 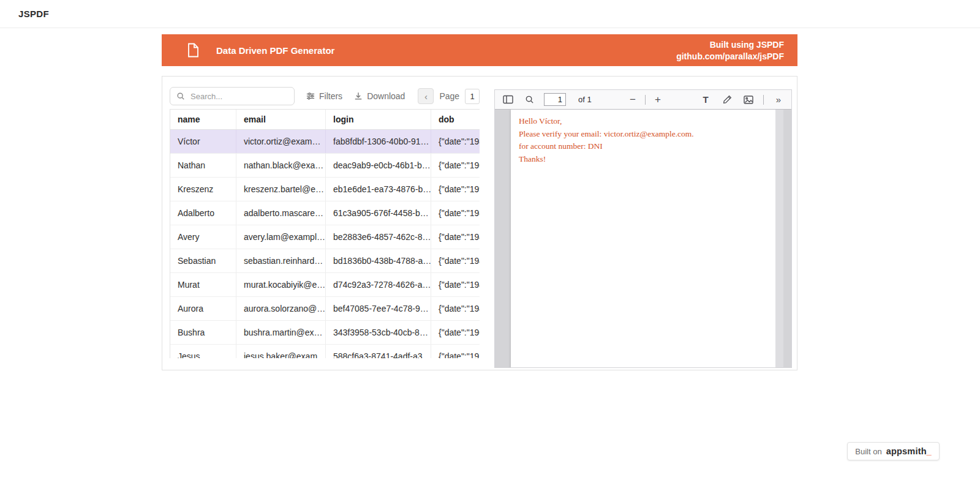 What do you see at coordinates (325, 190) in the screenshot?
I see `table-row: Kreszenzkreszenz.bartel@e…eb1e6de1-ea73-…` at bounding box center [325, 190].